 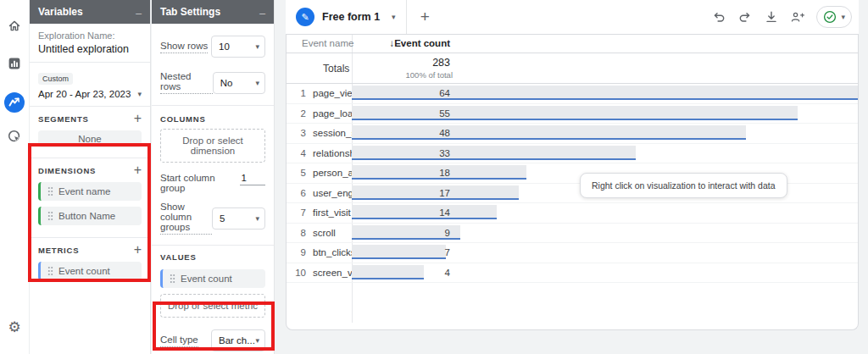 I want to click on exploration-name-value: Untitled exploration, so click(x=90, y=49).